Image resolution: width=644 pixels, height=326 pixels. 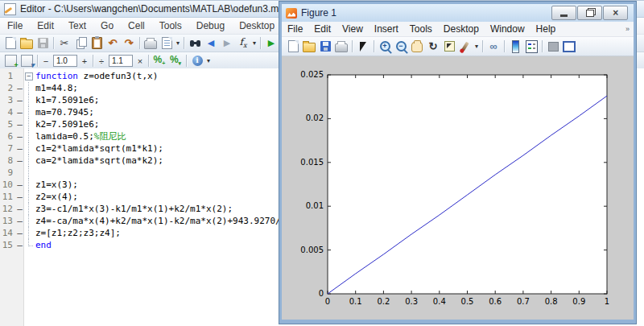 I want to click on go-back-icon: ◀, so click(x=211, y=43).